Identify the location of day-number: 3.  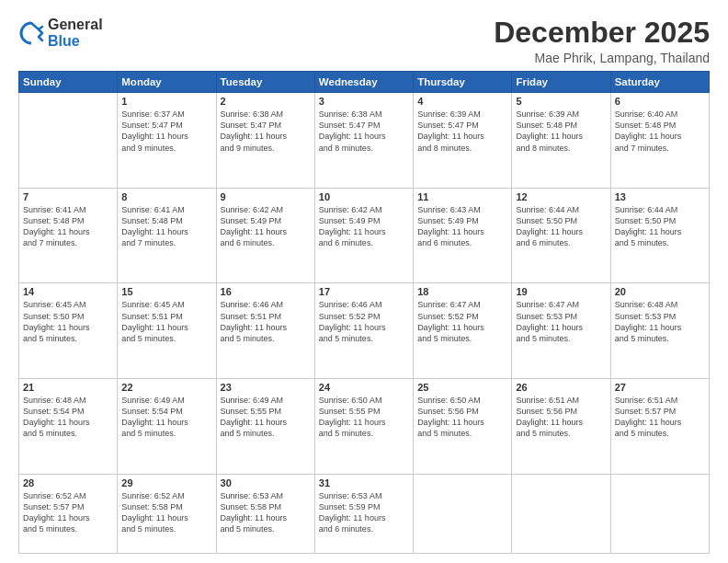
(364, 101).